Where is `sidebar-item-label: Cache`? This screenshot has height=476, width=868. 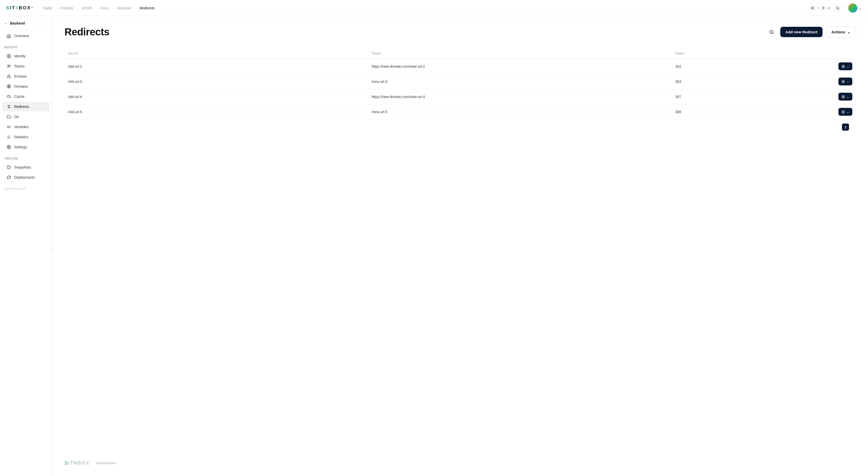
sidebar-item-label: Cache is located at coordinates (19, 96).